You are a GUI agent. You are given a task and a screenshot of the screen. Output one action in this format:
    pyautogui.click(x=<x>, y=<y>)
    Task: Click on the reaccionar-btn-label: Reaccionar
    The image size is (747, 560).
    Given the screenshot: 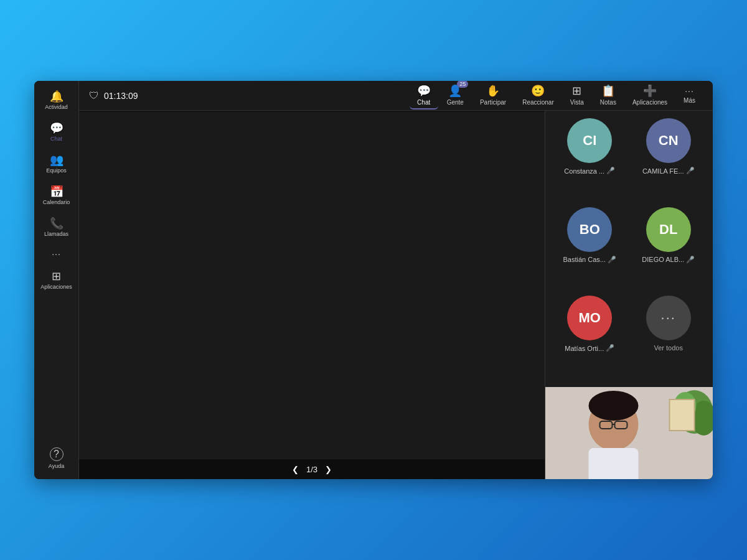 What is the action you would take?
    pyautogui.click(x=538, y=102)
    